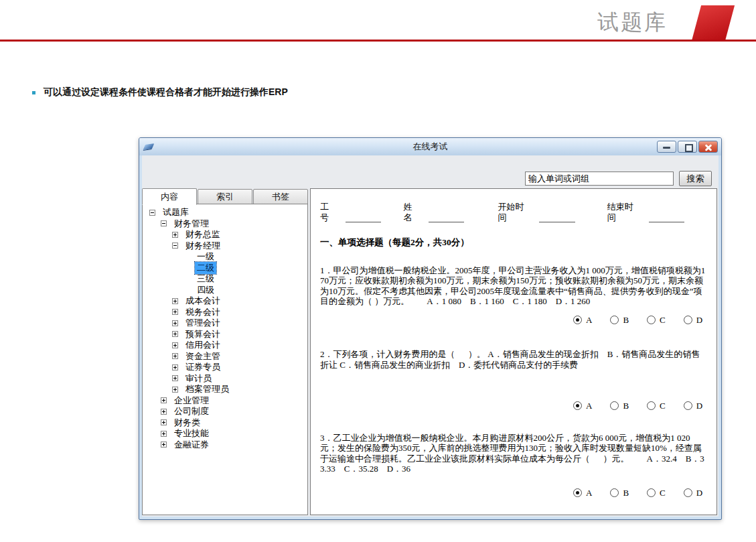  What do you see at coordinates (446, 212) in the screenshot?
I see `exam-field: 姓名` at bounding box center [446, 212].